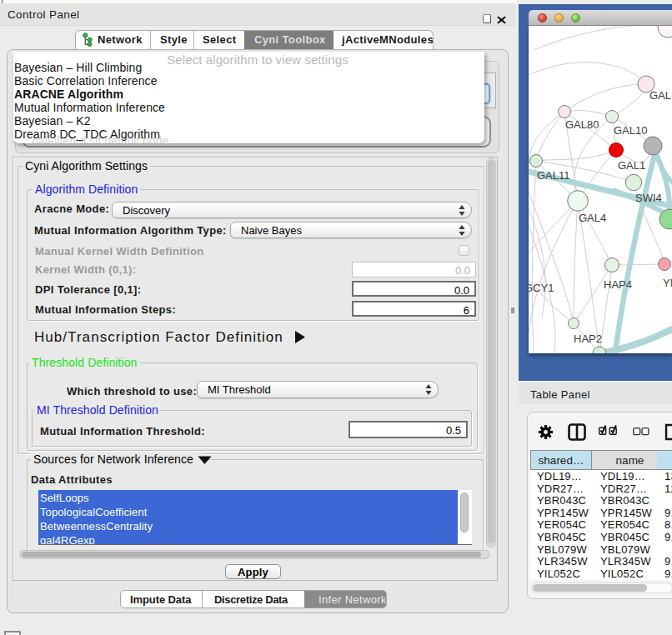 The height and width of the screenshot is (635, 672). I want to click on svg-text: GCY1, so click(541, 288).